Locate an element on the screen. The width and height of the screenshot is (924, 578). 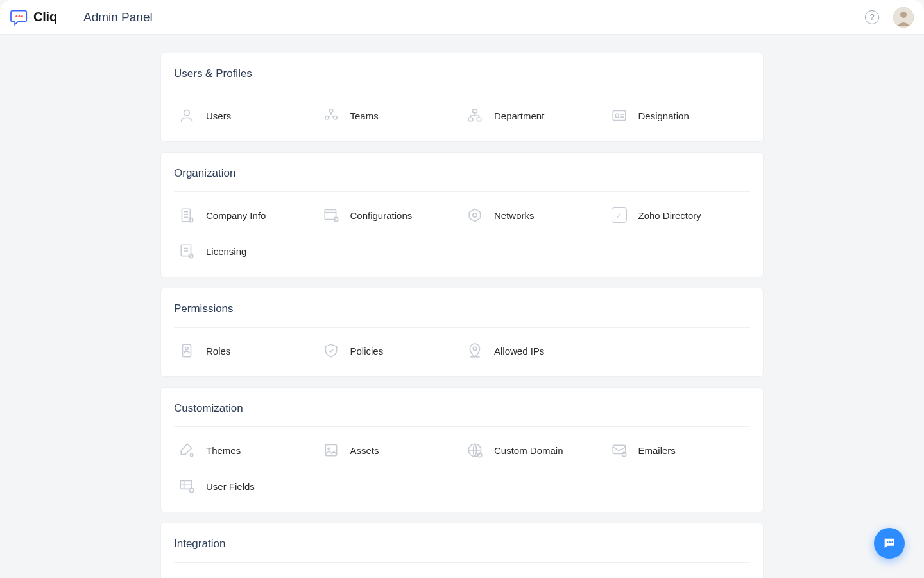
item-label: Allowed IPs is located at coordinates (519, 351).